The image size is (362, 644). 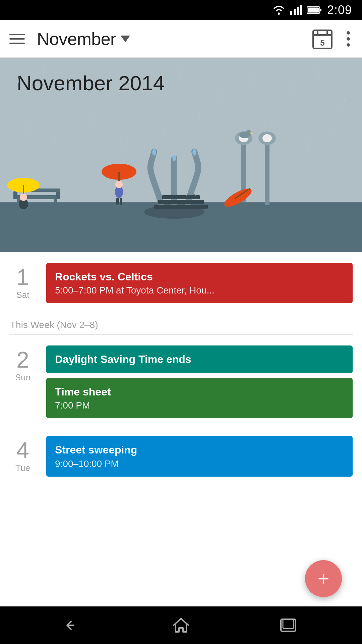 What do you see at coordinates (199, 290) in the screenshot?
I see `event-subtitle-rockets: 5:00–7:00 PM at Toyota Center, Hou...` at bounding box center [199, 290].